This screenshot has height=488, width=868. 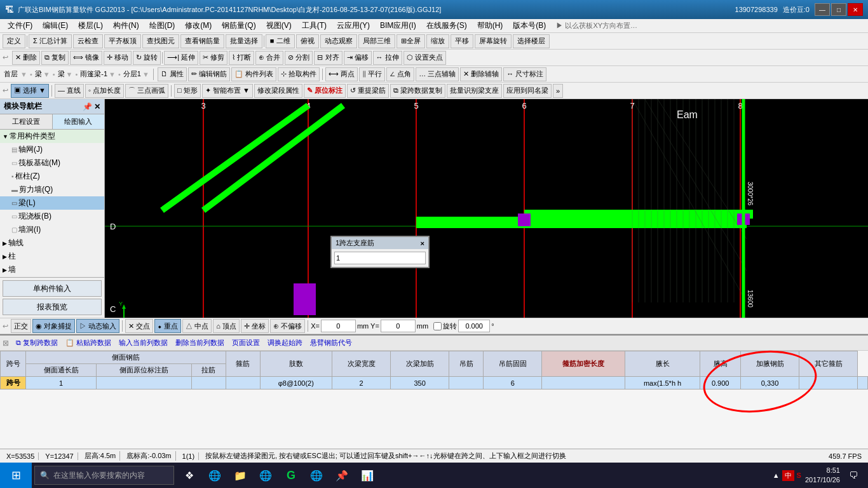 I want to click on tool-dynamic: 动态观察, so click(x=339, y=41).